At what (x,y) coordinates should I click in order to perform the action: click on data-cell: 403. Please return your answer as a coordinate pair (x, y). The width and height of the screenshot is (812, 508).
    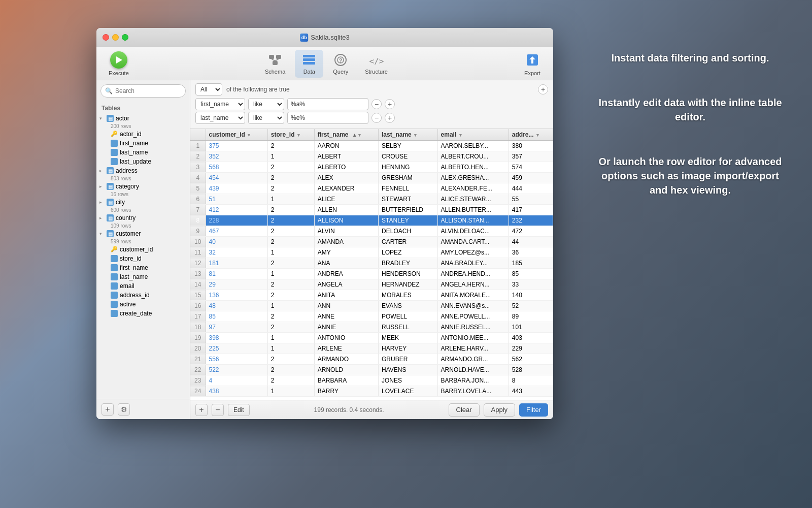
    Looking at the image, I should click on (531, 338).